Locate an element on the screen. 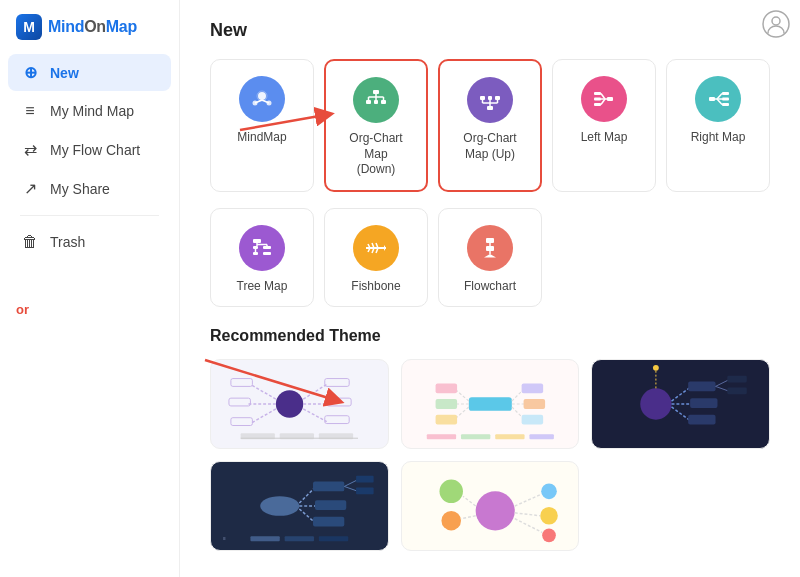 The width and height of the screenshot is (800, 577). sidebar-item-new: ⊕ New is located at coordinates (90, 72).